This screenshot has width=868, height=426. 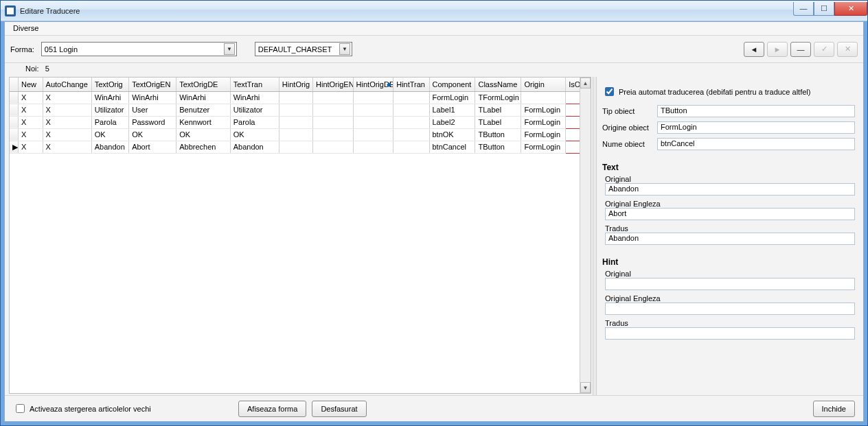 I want to click on text-original-en-field: Abort, so click(x=730, y=214).